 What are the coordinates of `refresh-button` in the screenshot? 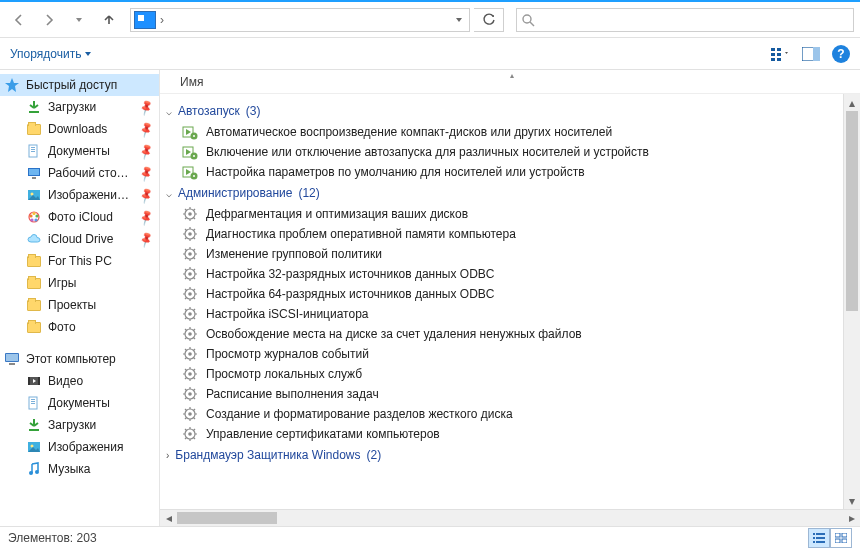 It's located at (489, 20).